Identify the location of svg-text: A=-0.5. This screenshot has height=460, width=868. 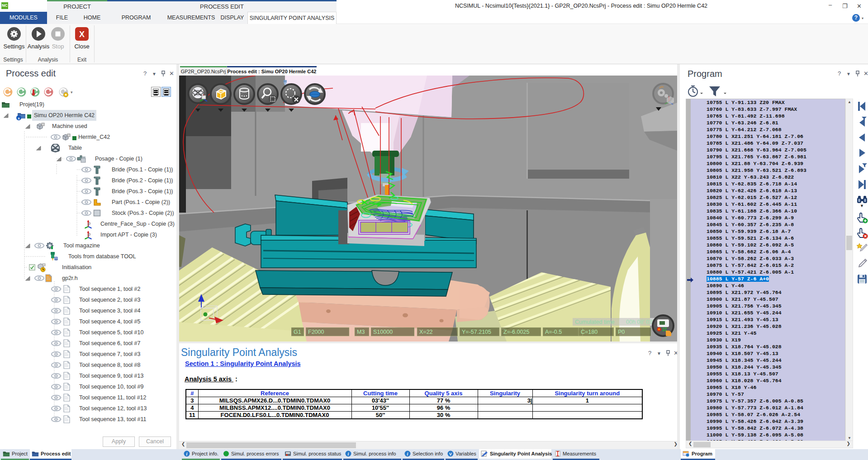
(554, 332).